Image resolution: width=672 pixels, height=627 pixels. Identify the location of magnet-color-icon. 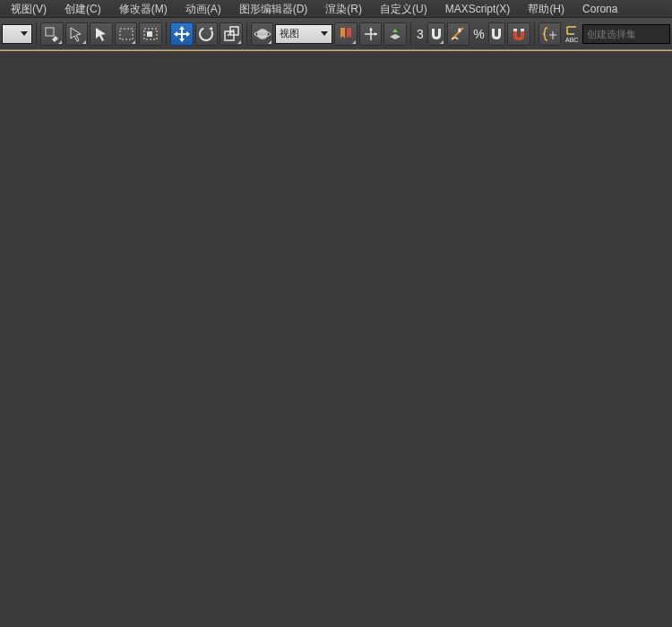
(519, 34).